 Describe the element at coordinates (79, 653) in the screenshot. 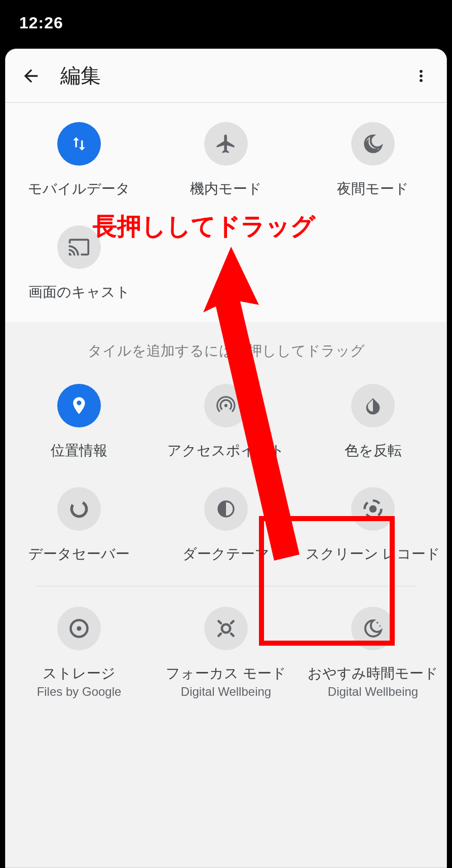

I see `tile-storage: ストレージ Files by Google` at that location.